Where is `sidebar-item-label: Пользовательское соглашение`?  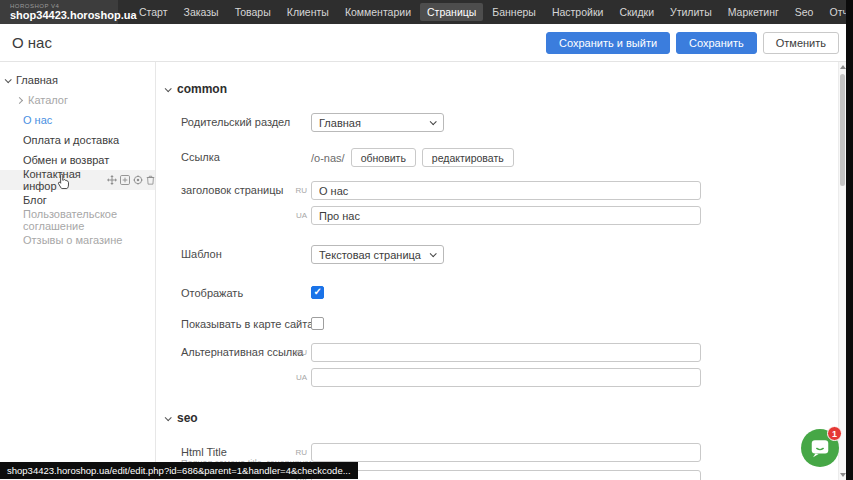 sidebar-item-label: Пользовательское соглашение is located at coordinates (89, 220).